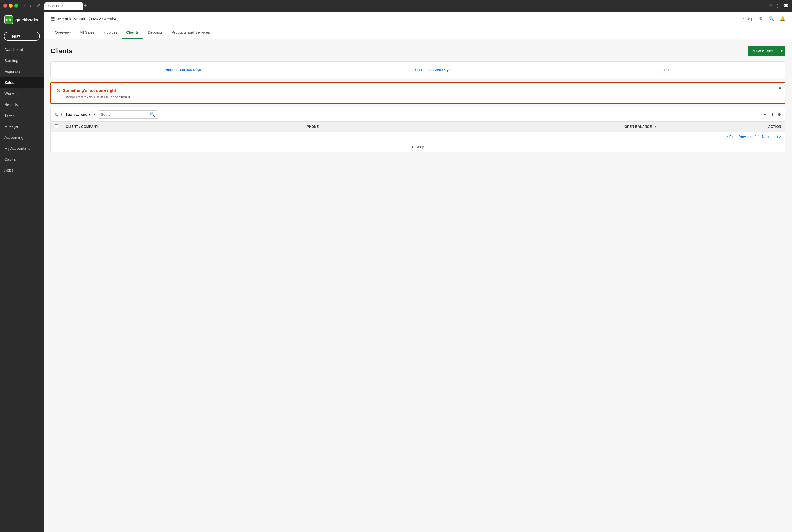 The height and width of the screenshot is (532, 792). I want to click on sidebar-item-accounting: Accounting ›, so click(22, 137).